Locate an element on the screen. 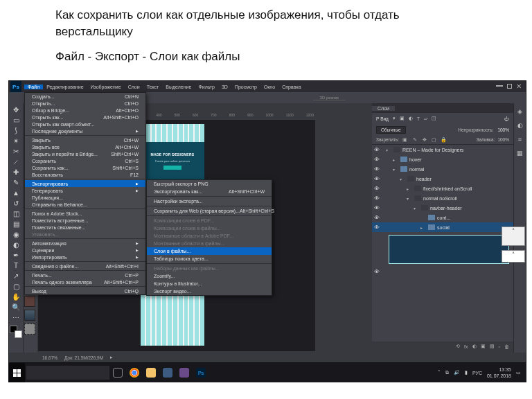  chrome-icon is located at coordinates (134, 373).